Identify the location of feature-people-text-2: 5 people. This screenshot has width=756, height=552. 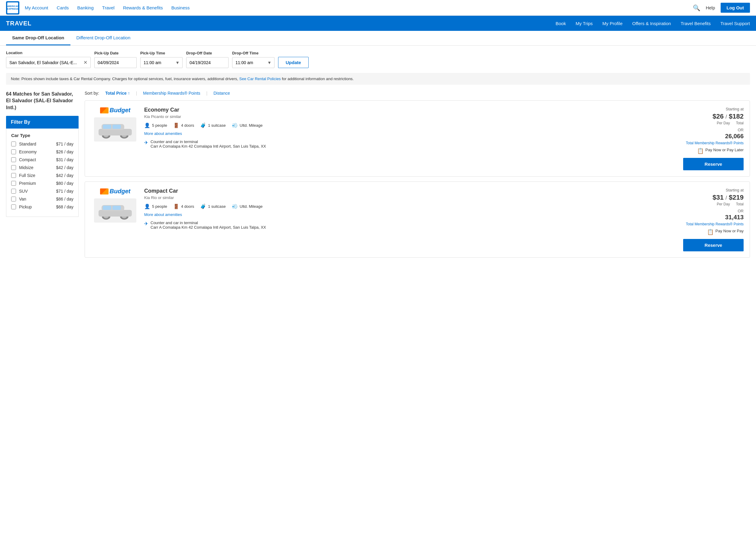
(160, 206).